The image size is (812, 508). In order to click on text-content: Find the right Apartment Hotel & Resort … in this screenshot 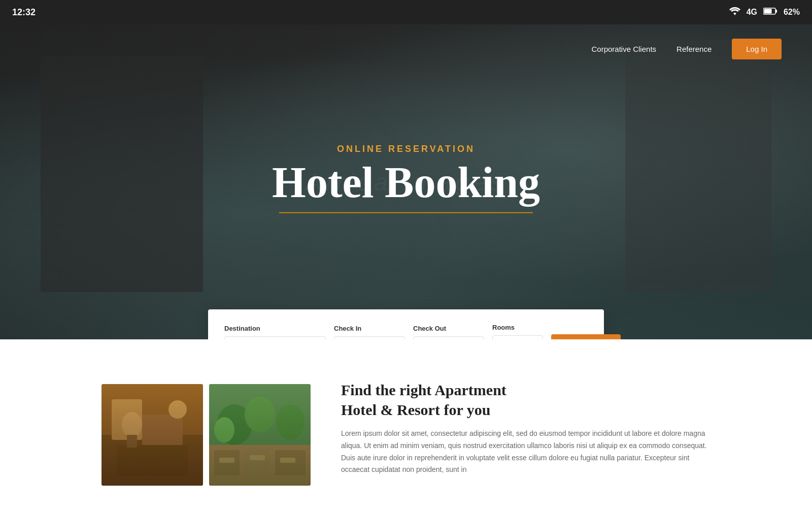, I will do `click(526, 428)`.